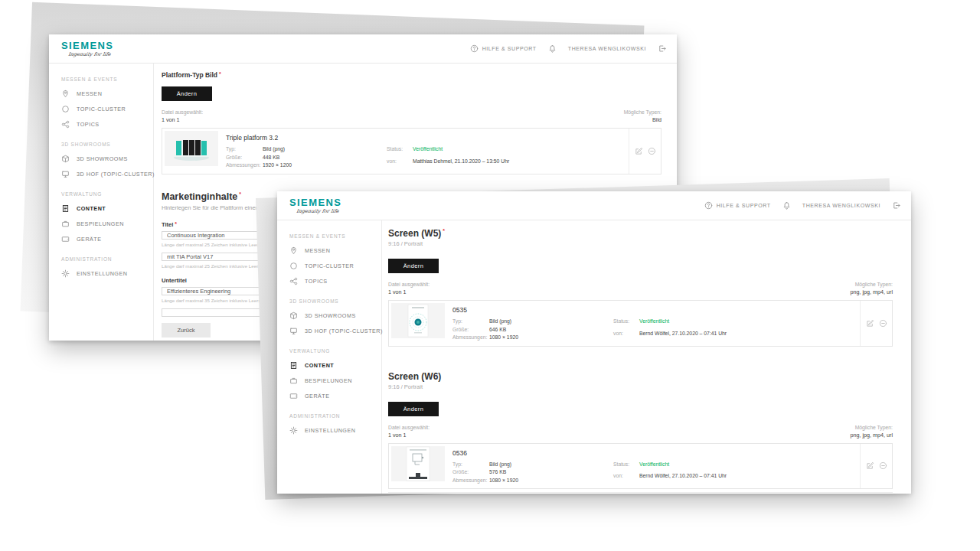 The height and width of the screenshot is (551, 980). Describe the element at coordinates (750, 324) in the screenshot. I see `status-value: Veröffentlicht` at that location.